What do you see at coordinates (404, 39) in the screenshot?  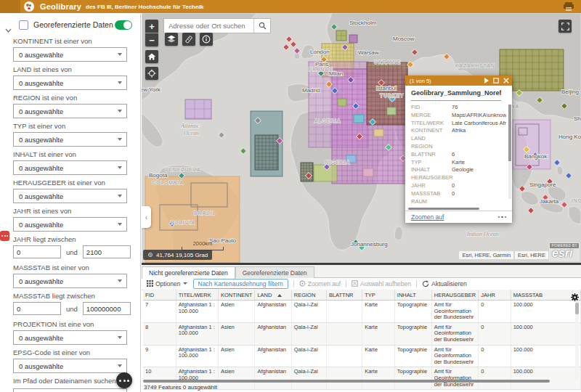 I see `map-label-city: Moscow` at bounding box center [404, 39].